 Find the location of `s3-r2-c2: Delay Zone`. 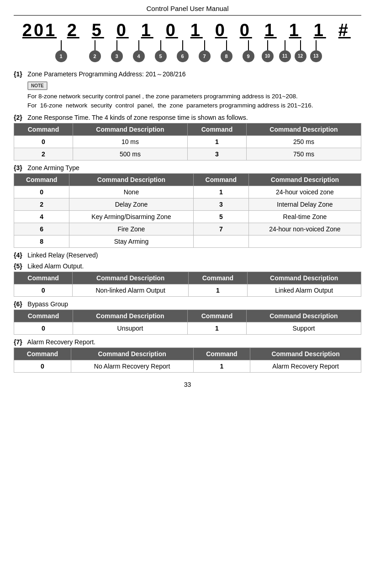

s3-r2-c2: Delay Zone is located at coordinates (132, 205).